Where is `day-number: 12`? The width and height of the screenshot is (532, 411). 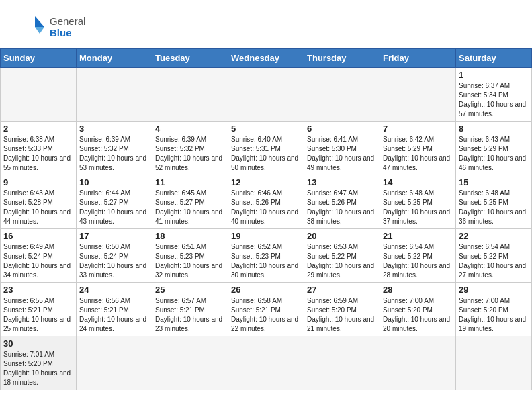
day-number: 12 is located at coordinates (266, 183).